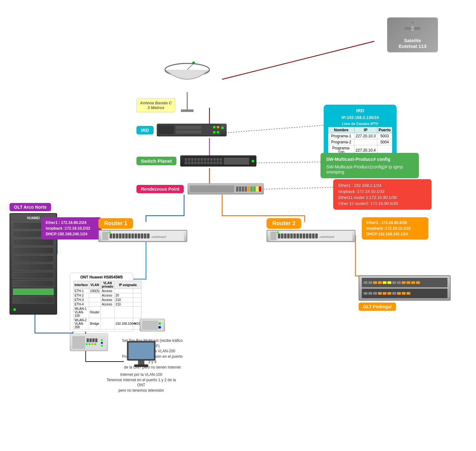  Describe the element at coordinates (196, 161) in the screenshot. I see `switch-planet-area: Switch Planet` at that location.